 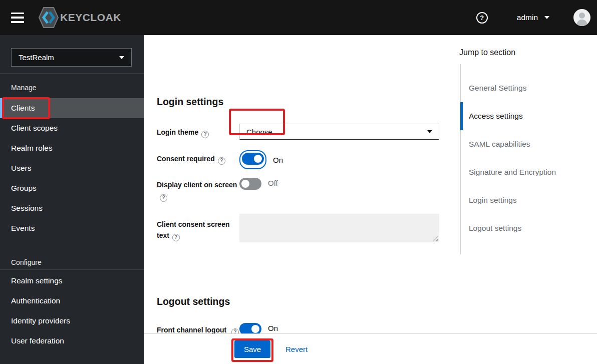 I want to click on avatar, so click(x=582, y=18).